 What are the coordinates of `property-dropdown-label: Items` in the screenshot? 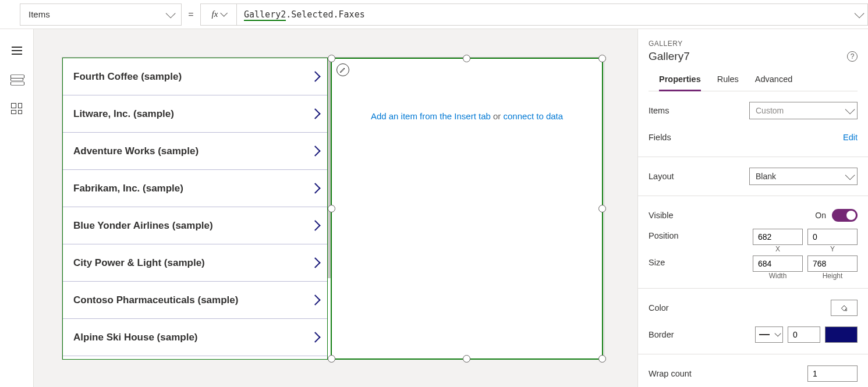 It's located at (40, 14).